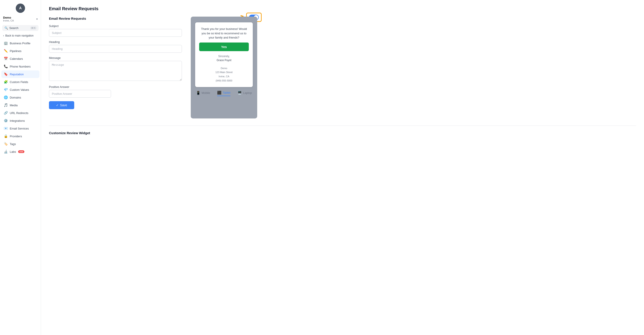 The width and height of the screenshot is (644, 335). What do you see at coordinates (6, 59) in the screenshot?
I see `calendars-icon: 📅` at bounding box center [6, 59].